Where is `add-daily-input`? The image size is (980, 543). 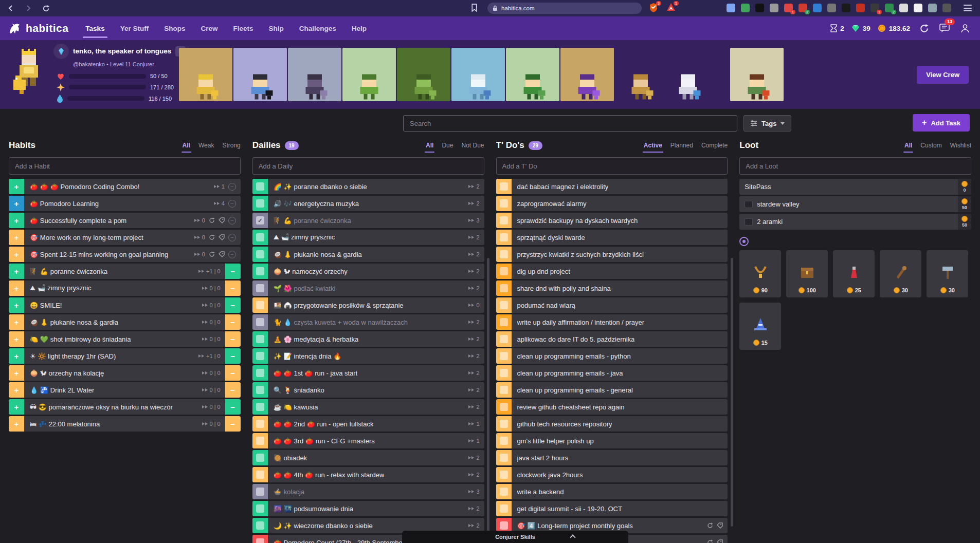 add-daily-input is located at coordinates (368, 166).